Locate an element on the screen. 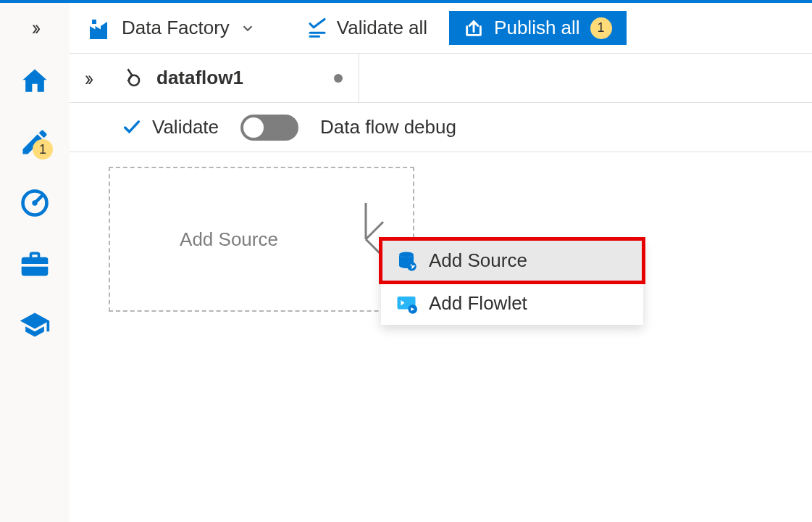 This screenshot has width=812, height=522. validate-button: Validate is located at coordinates (170, 128).